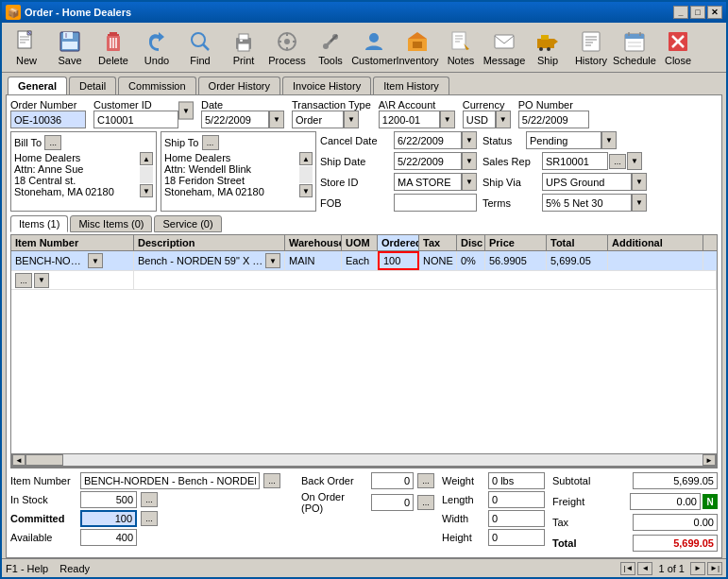  What do you see at coordinates (410, 119) in the screenshot?
I see `ar-account-input` at bounding box center [410, 119].